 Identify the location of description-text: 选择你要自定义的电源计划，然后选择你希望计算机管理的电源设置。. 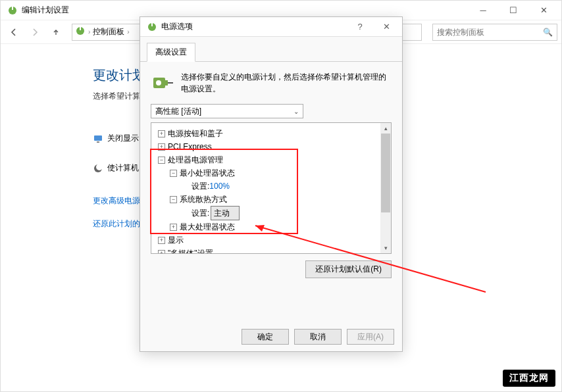
(286, 83).